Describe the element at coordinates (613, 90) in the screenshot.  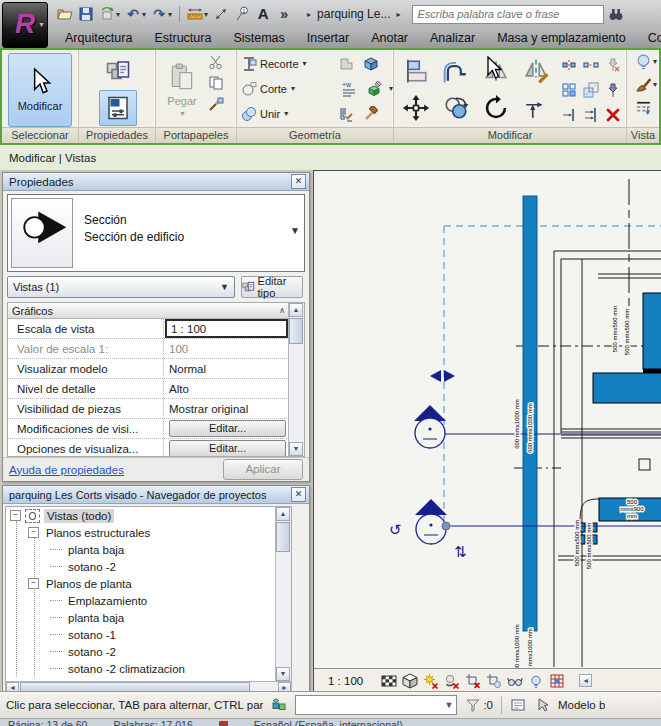
I see `pin-button` at that location.